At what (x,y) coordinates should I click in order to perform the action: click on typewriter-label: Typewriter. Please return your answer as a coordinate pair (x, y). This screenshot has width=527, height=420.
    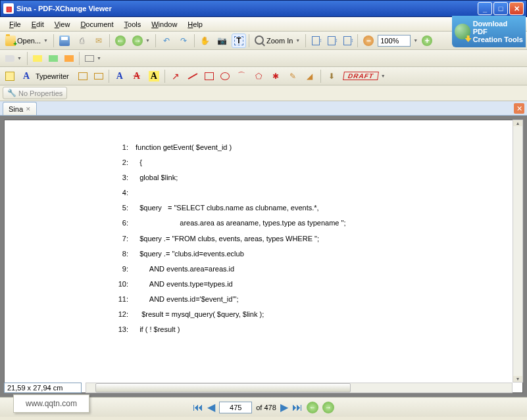
    Looking at the image, I should click on (53, 76).